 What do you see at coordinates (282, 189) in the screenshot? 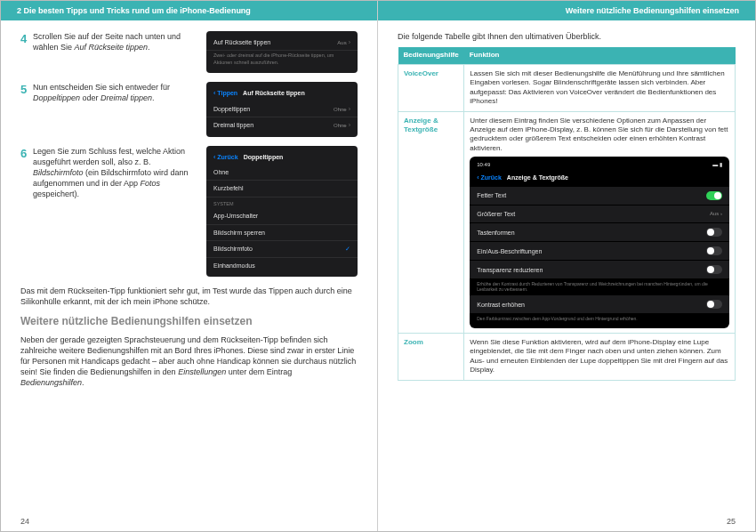
I see `phone6-row2: Kurzbefehl` at bounding box center [282, 189].